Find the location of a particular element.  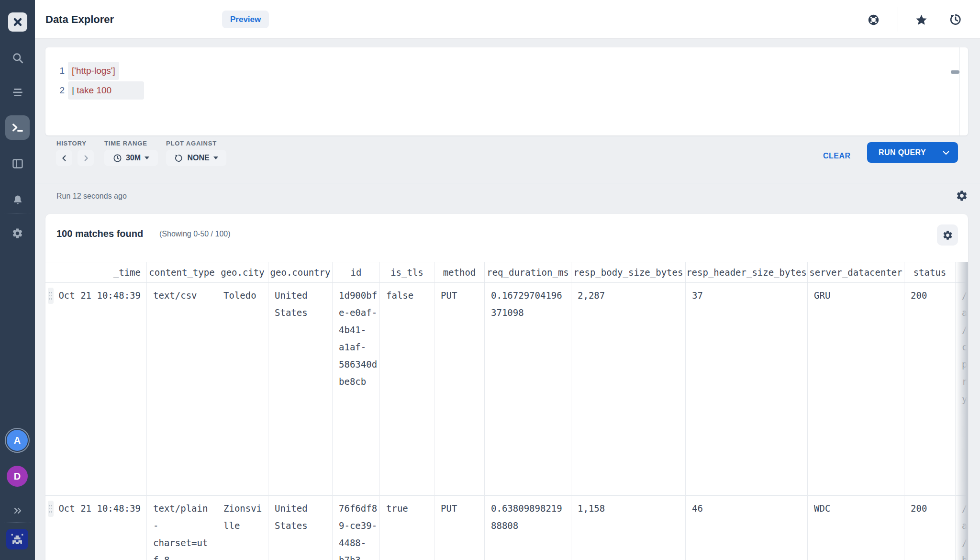

star-icon is located at coordinates (922, 20).